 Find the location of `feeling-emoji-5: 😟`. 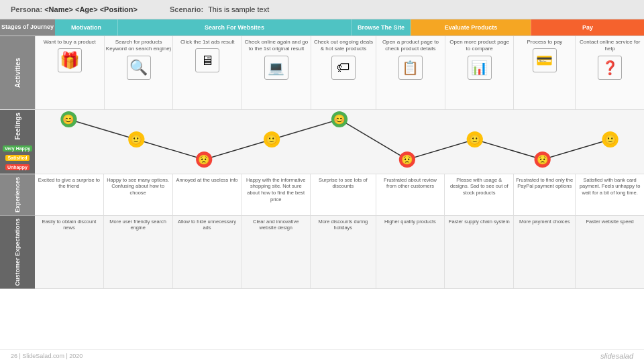

feeling-emoji-5: 😟 is located at coordinates (407, 160).